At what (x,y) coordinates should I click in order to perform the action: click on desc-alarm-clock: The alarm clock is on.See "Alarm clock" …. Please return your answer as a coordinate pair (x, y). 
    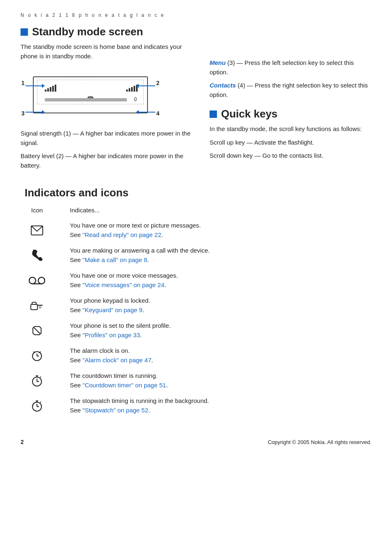
    Looking at the image, I should click on (212, 356).